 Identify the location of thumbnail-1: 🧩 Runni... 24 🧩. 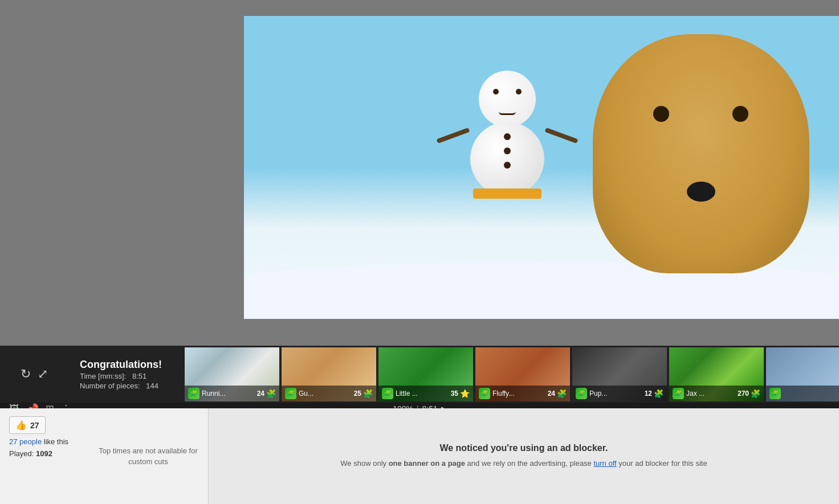
(232, 375).